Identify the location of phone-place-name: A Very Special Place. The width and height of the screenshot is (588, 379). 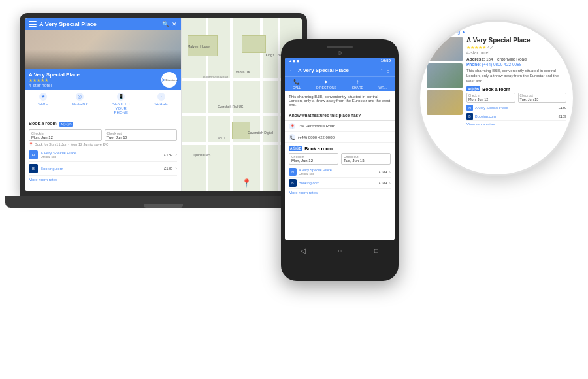
(338, 71).